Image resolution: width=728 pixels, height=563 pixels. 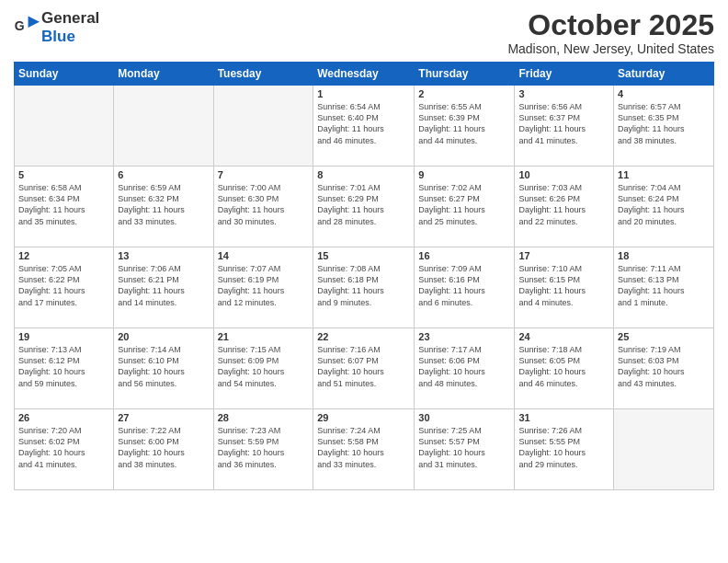 I want to click on calendar-cell: 26Sunrise: 7:20 AM Sunset: 6:02 PM Dayli…, so click(x=64, y=450).